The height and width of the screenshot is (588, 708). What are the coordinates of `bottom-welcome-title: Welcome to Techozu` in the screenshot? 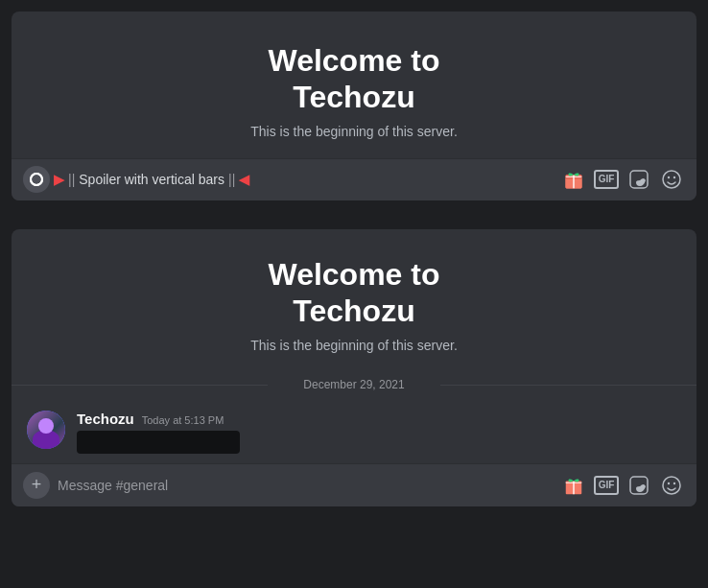 It's located at (354, 294).